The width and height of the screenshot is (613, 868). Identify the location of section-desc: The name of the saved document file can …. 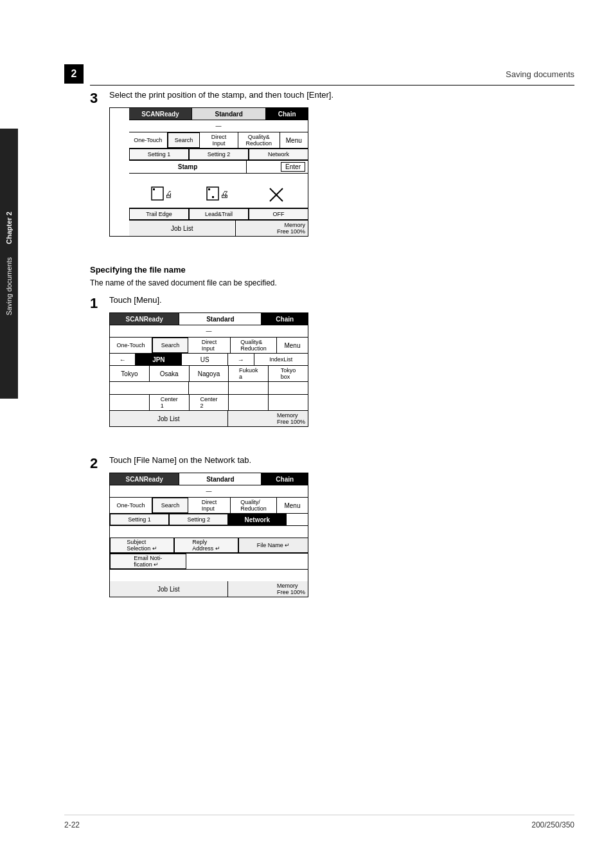
(332, 283).